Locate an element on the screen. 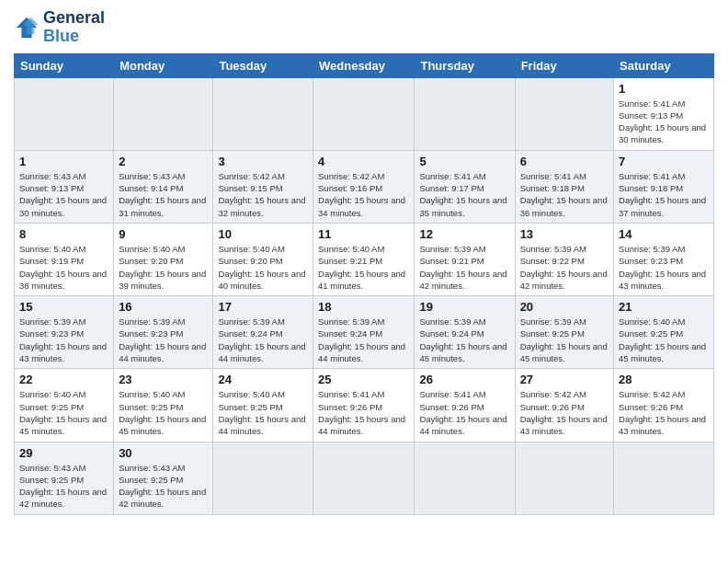 The image size is (728, 563). calendar-week-row: 1Sunrise: 5:43 AMSunset: 9:13 PMDaylight… is located at coordinates (364, 186).